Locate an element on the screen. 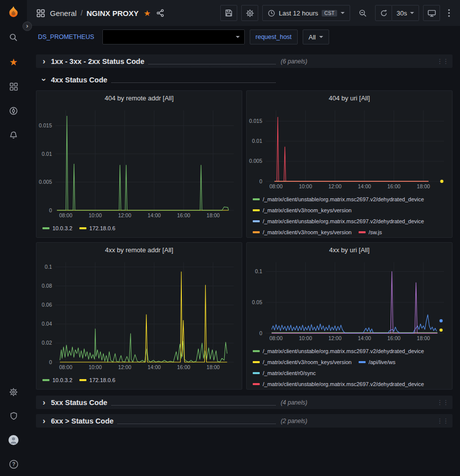 The image size is (460, 476). request-host-variable-select: All is located at coordinates (316, 37).